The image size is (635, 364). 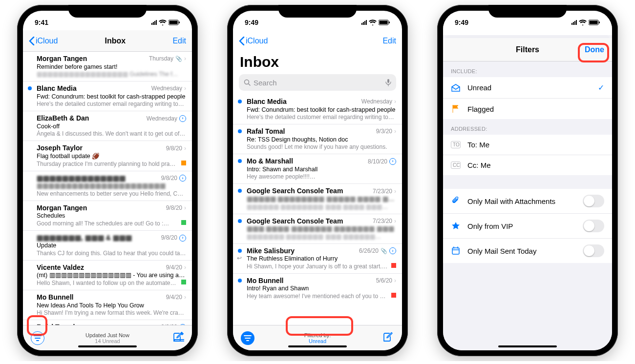 I want to click on mic-icon, so click(x=388, y=82).